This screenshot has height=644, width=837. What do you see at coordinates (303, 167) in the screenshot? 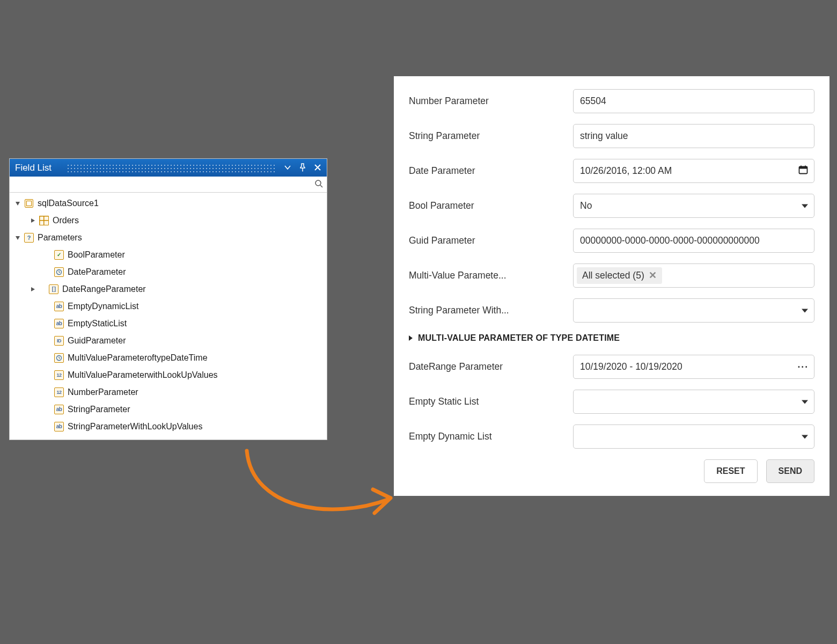
I see `pin-icon` at bounding box center [303, 167].